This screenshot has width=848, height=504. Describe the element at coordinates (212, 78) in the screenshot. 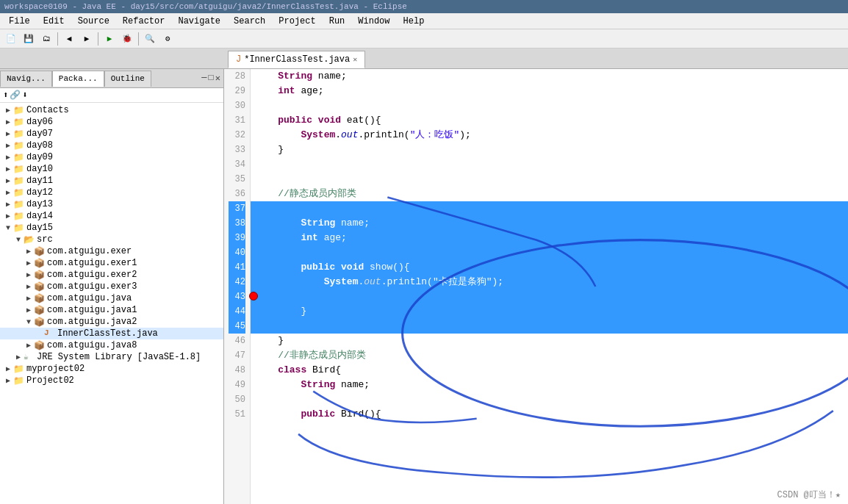

I see `sidebar-icons: — □ ✕` at that location.